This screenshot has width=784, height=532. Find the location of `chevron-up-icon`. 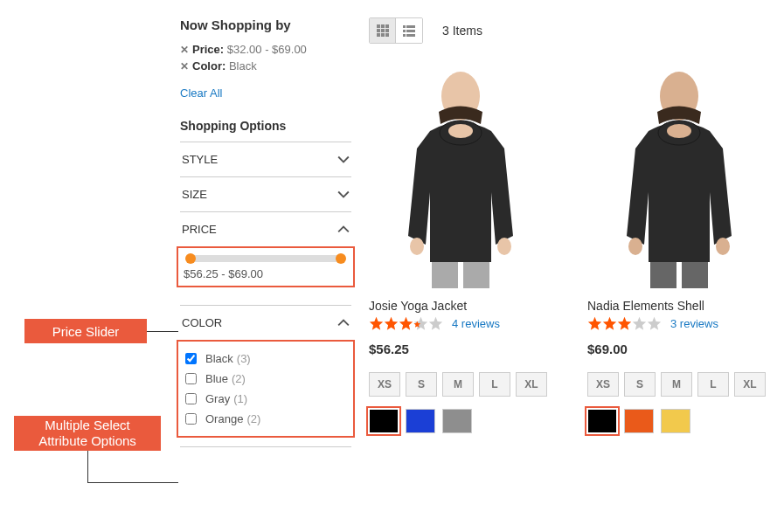

chevron-up-icon is located at coordinates (343, 230).